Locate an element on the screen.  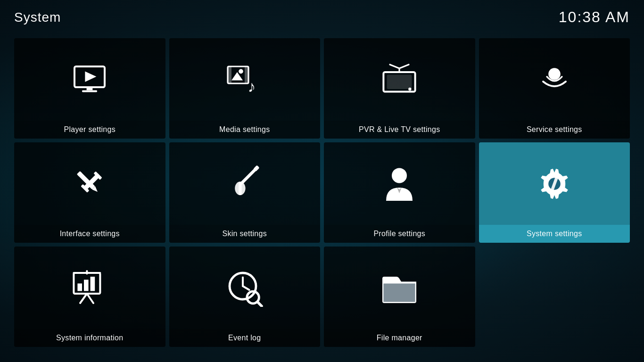
eventlog-icon is located at coordinates (245, 288).